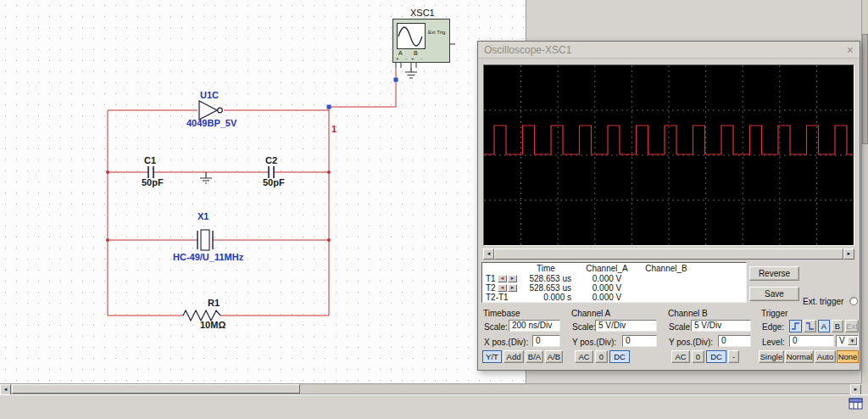  What do you see at coordinates (584, 327) in the screenshot?
I see `channel-a-scale-label: Scale:` at bounding box center [584, 327].